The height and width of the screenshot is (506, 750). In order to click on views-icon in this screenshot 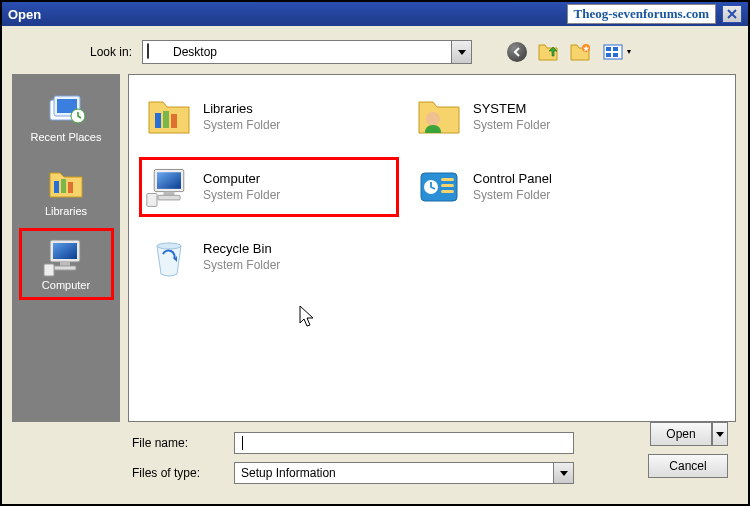, I will do `click(619, 52)`.